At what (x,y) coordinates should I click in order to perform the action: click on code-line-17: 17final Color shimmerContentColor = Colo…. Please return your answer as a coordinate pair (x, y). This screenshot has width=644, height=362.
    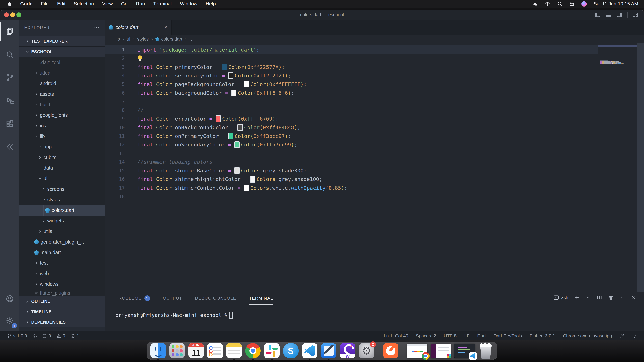
    Looking at the image, I should click on (352, 188).